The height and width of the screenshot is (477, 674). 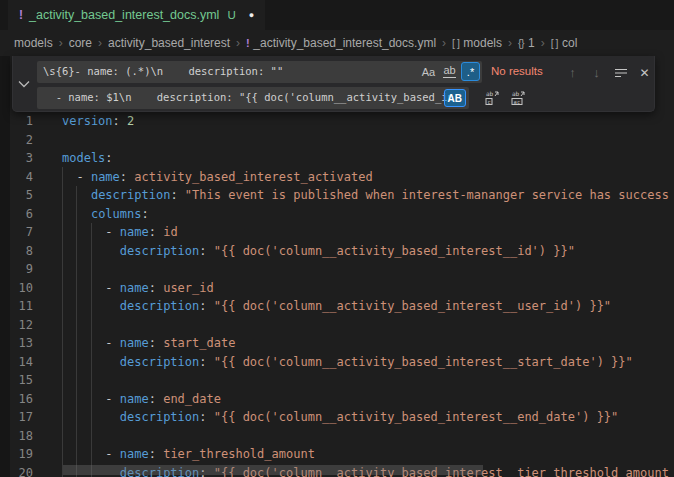 What do you see at coordinates (169, 43) in the screenshot?
I see `breadcrumb-item-activity_based_interest: activity_based_interest` at bounding box center [169, 43].